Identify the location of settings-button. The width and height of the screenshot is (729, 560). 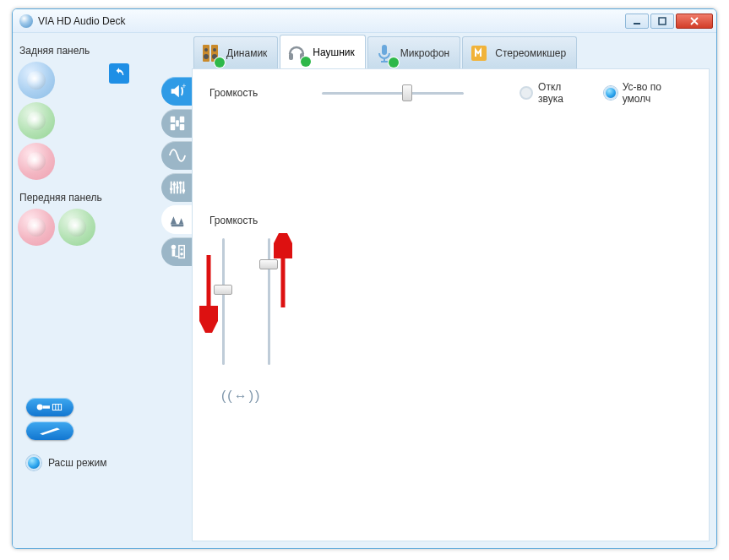
(50, 431).